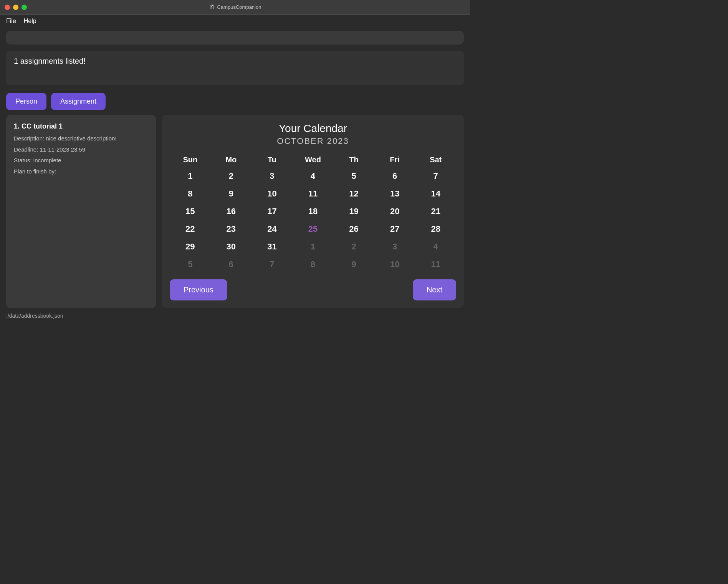 This screenshot has height=584, width=728. I want to click on cal-day: 22, so click(190, 229).